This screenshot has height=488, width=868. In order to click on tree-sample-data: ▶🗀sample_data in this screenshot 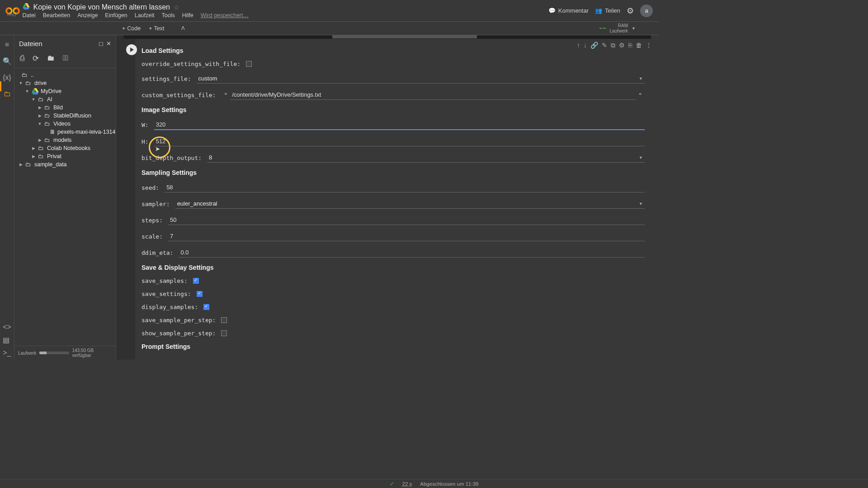, I will do `click(65, 164)`.